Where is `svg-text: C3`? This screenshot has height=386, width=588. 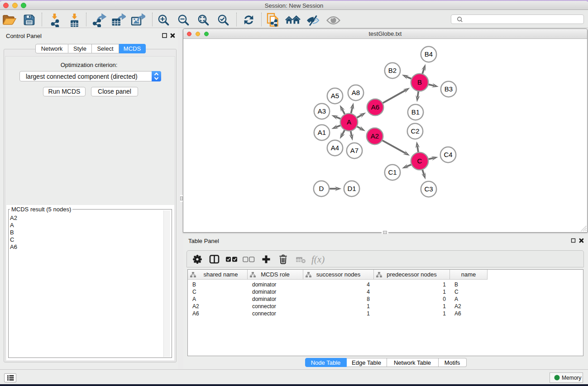
svg-text: C3 is located at coordinates (428, 189).